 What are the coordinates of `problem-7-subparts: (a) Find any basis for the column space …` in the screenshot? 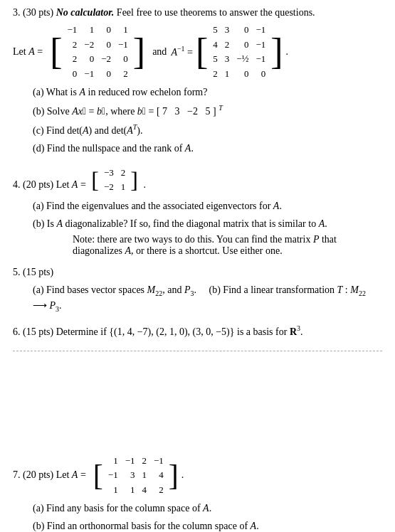 It's located at (208, 516).